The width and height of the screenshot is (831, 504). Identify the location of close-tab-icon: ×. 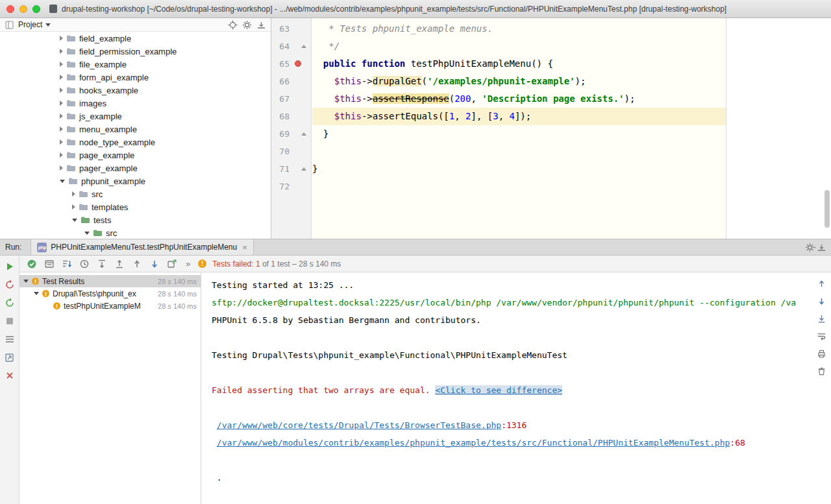
(245, 248).